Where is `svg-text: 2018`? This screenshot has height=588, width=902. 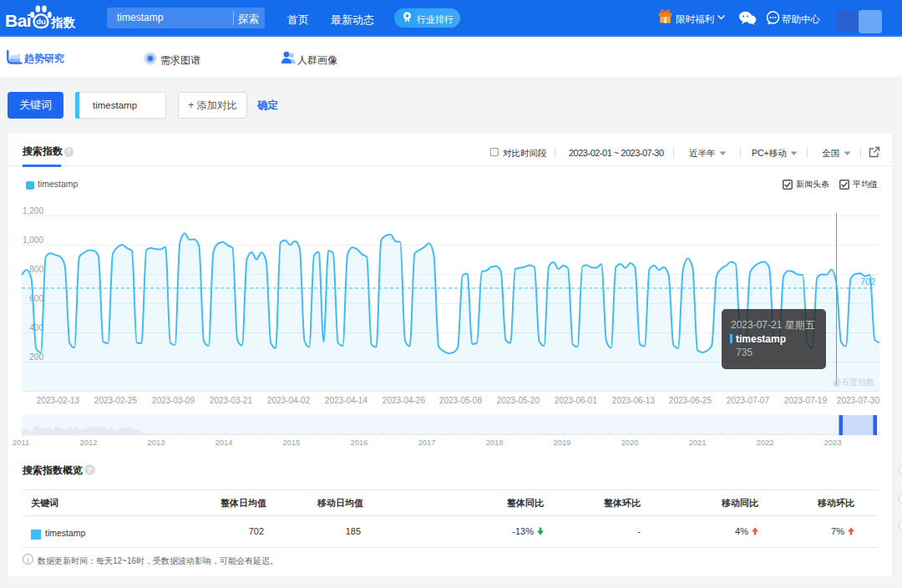 svg-text: 2018 is located at coordinates (494, 443).